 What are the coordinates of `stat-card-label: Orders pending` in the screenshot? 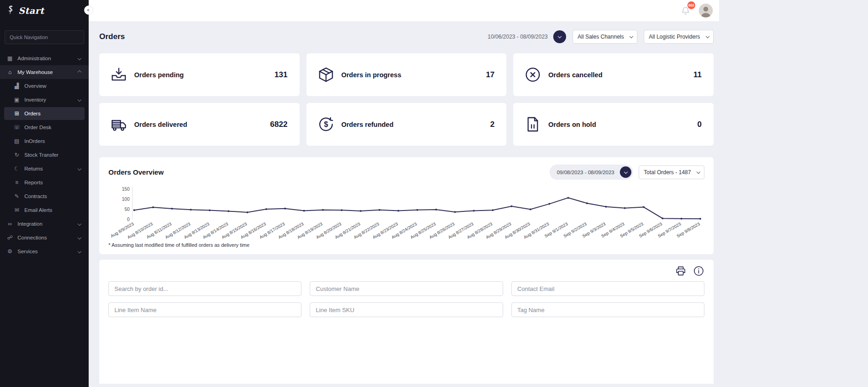 It's located at (159, 75).